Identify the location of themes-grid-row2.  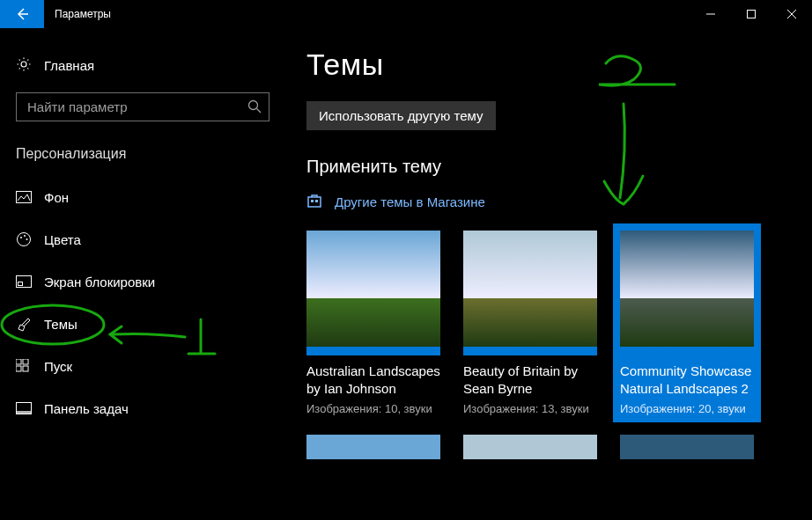
(547, 447).